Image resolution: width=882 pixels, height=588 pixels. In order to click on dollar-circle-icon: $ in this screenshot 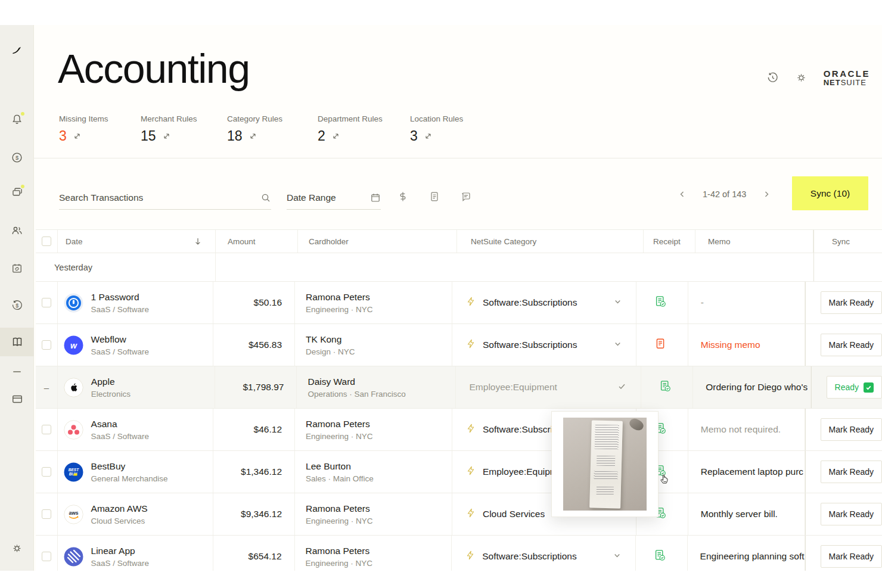, I will do `click(17, 157)`.